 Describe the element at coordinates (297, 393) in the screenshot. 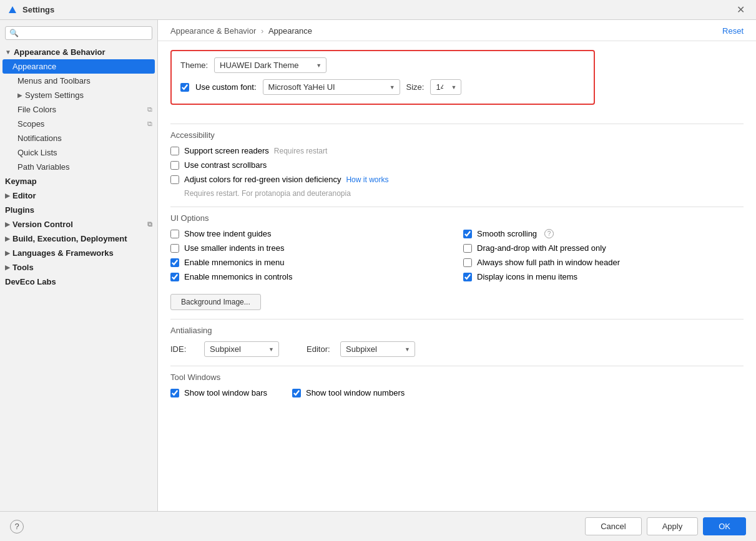

I see `show-tool-window-numbers-checkbox` at that location.